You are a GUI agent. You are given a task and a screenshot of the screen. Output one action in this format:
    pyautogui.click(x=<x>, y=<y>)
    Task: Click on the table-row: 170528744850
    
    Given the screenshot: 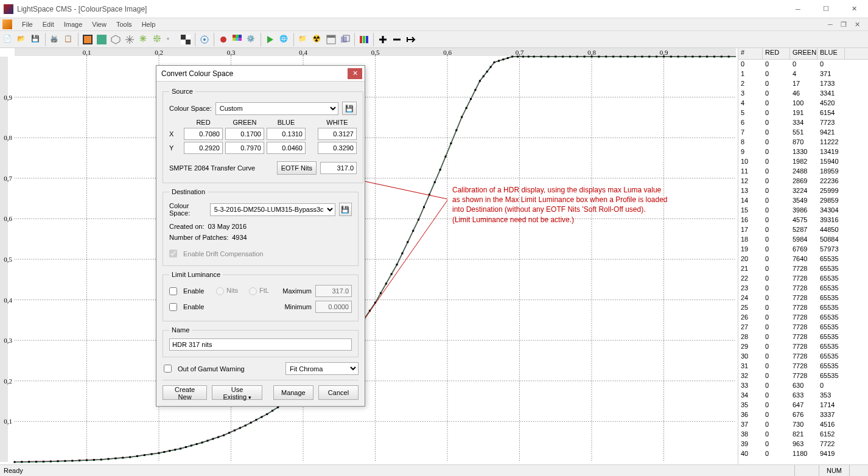 What is the action you would take?
    pyautogui.click(x=803, y=230)
    